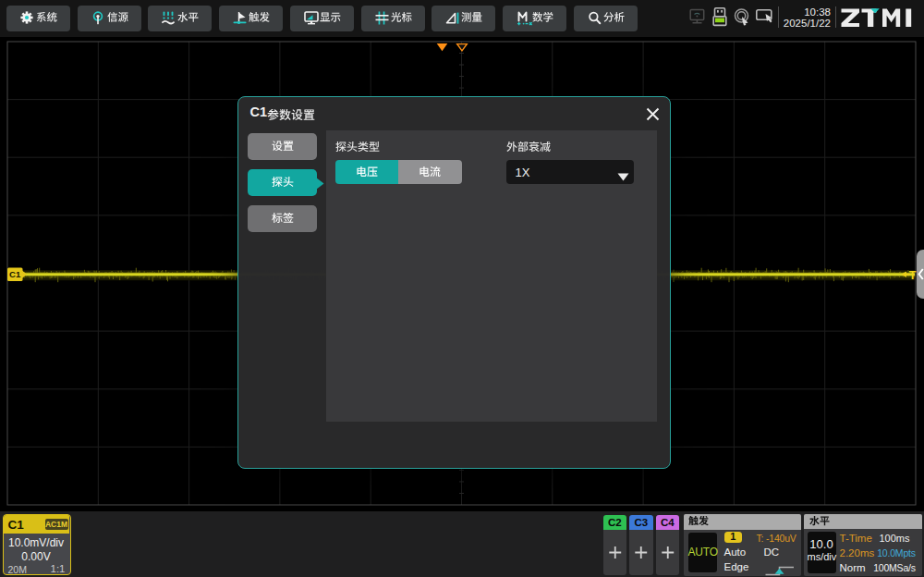 Image resolution: width=924 pixels, height=577 pixels. I want to click on svg-text: C1, so click(15, 274).